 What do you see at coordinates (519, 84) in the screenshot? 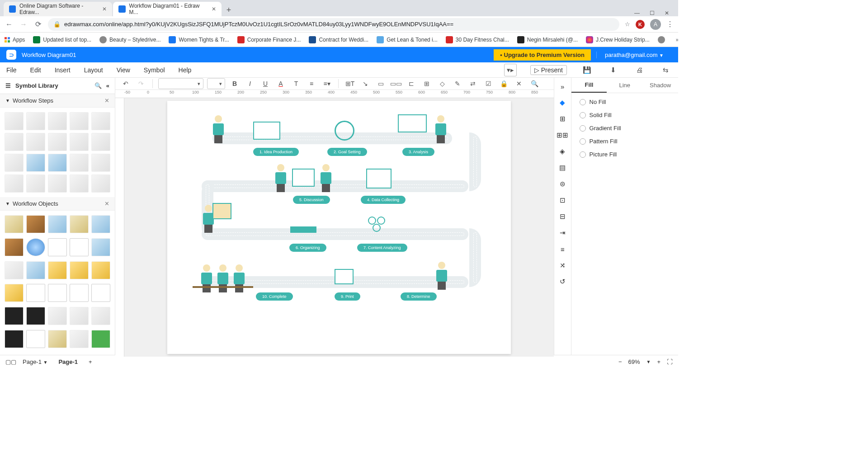
I see `tools-icon: ✕` at bounding box center [519, 84].